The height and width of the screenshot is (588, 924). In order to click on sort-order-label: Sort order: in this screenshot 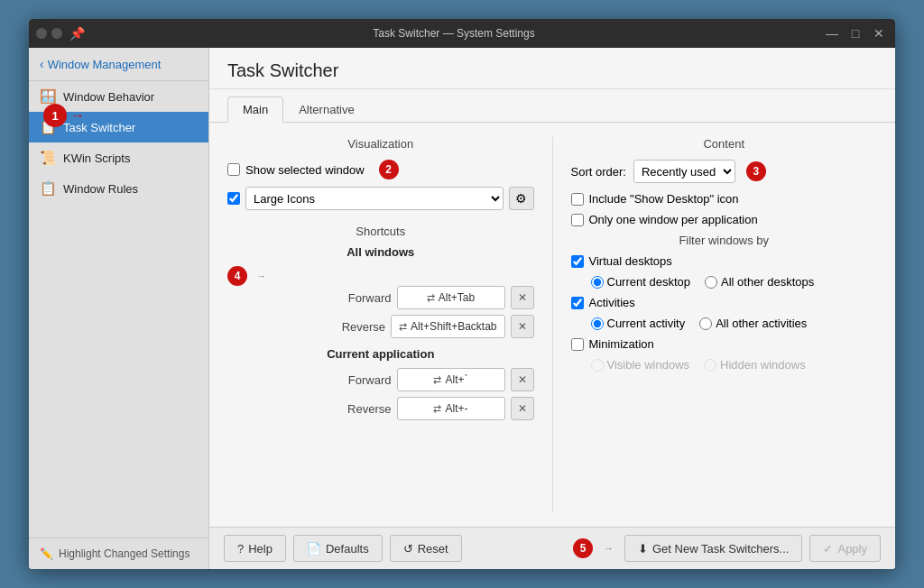, I will do `click(599, 171)`.